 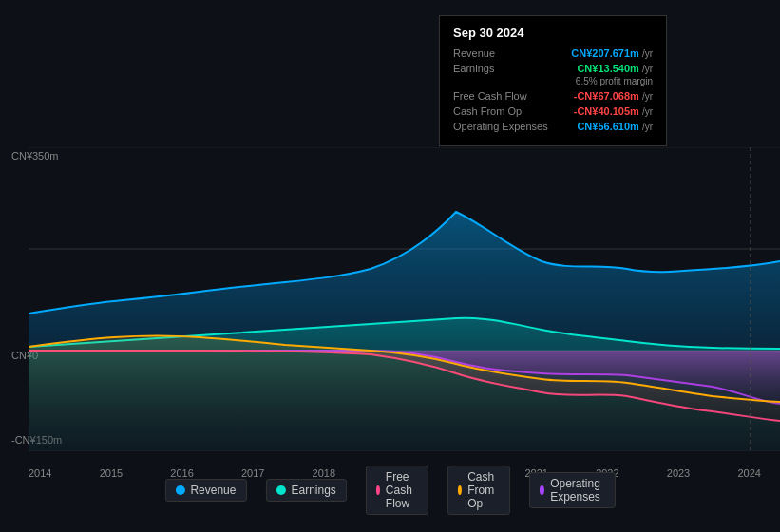 What do you see at coordinates (484, 490) in the screenshot?
I see `legend-label: Cash From Op` at bounding box center [484, 490].